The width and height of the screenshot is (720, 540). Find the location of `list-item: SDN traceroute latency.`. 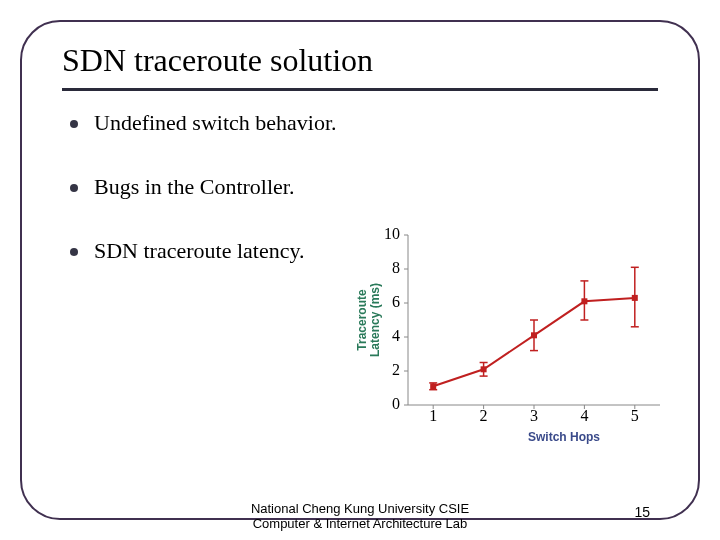

list-item: SDN traceroute latency. is located at coordinates (204, 251).